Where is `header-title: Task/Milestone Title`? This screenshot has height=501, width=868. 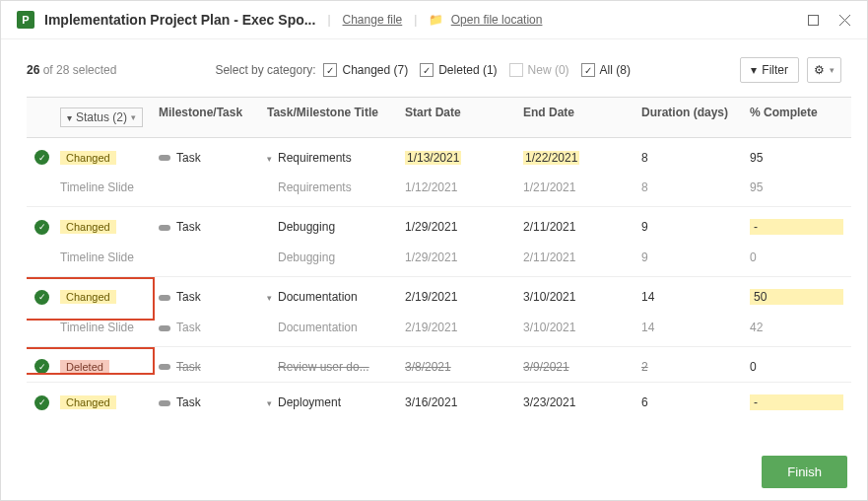
header-title: Task/Milestone Title is located at coordinates (328, 117).